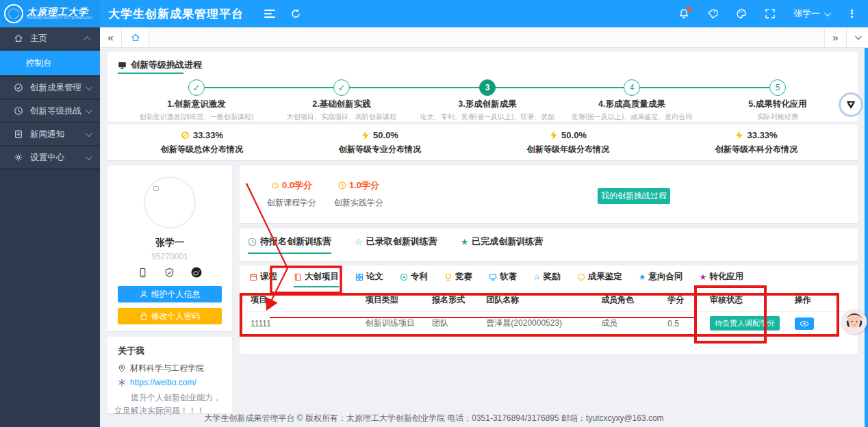 This screenshot has height=427, width=868. I want to click on credit-value: 0.0学分, so click(297, 185).